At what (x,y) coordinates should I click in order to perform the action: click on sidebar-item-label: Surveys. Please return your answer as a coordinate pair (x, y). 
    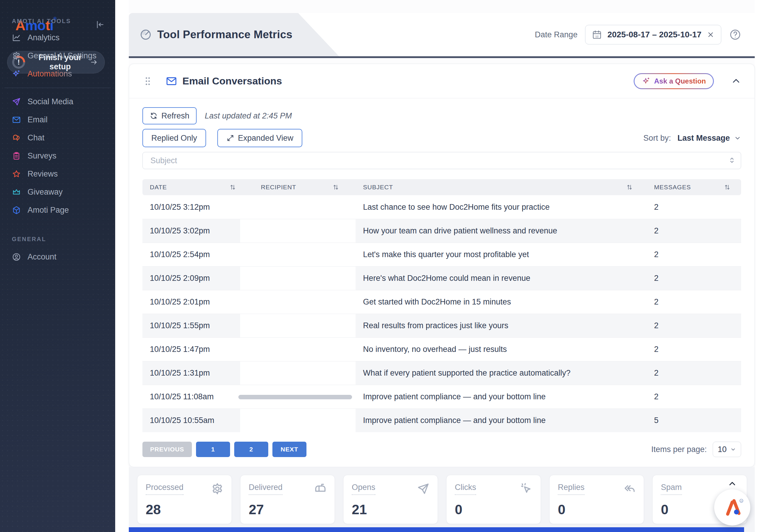
    Looking at the image, I should click on (42, 156).